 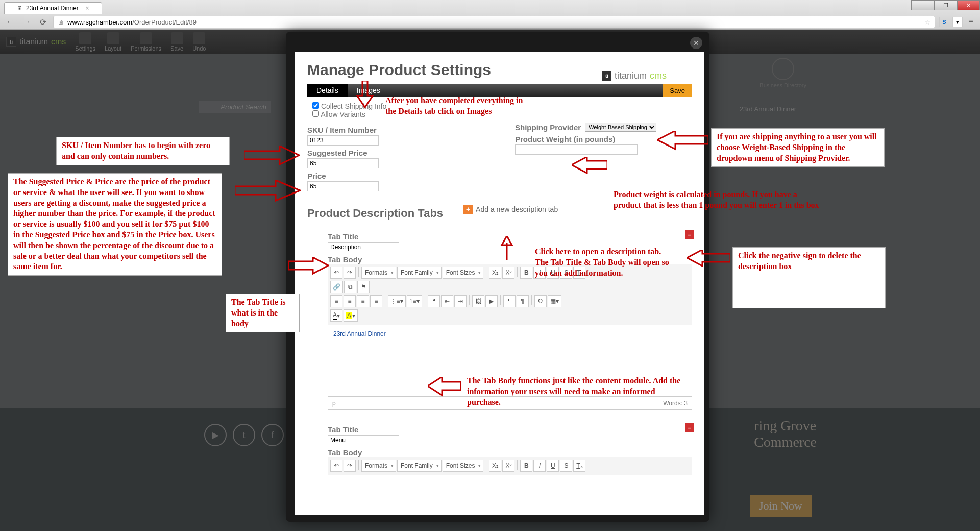 I want to click on special-char-button: Ω, so click(x=541, y=301).